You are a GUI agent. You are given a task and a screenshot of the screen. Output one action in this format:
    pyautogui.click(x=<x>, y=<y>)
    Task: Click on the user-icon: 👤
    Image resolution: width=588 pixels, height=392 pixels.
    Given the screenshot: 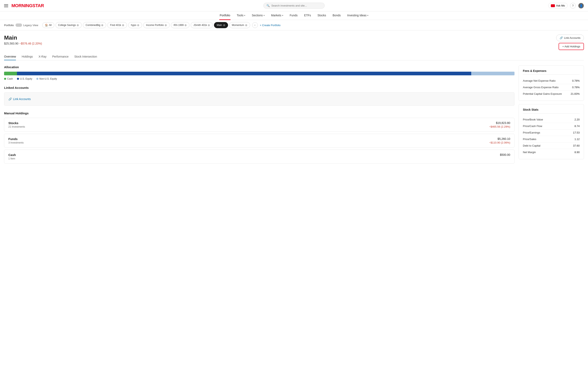 What is the action you would take?
    pyautogui.click(x=581, y=6)
    